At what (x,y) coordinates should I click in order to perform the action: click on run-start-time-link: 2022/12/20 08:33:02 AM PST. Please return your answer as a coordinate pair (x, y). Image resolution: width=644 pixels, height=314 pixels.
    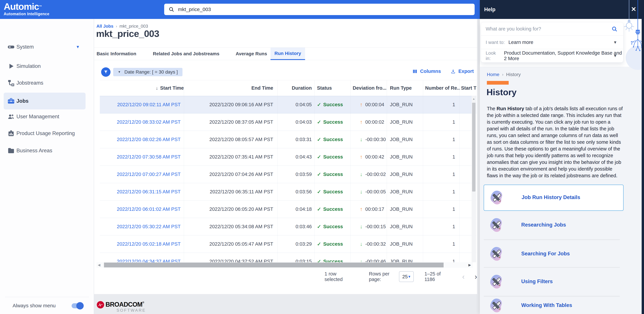
    Looking at the image, I should click on (149, 122).